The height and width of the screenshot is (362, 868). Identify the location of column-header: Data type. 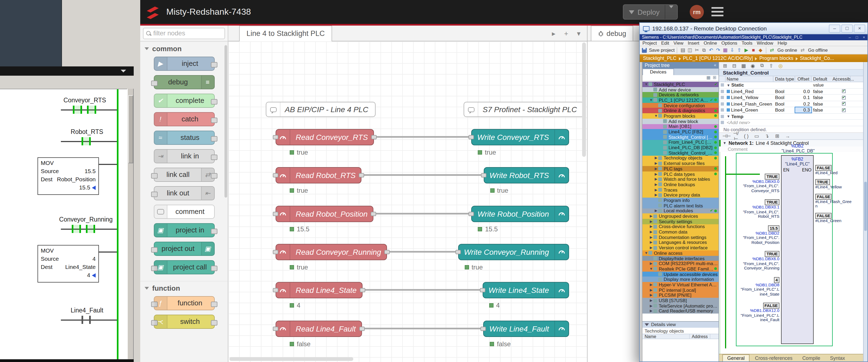
(784, 79).